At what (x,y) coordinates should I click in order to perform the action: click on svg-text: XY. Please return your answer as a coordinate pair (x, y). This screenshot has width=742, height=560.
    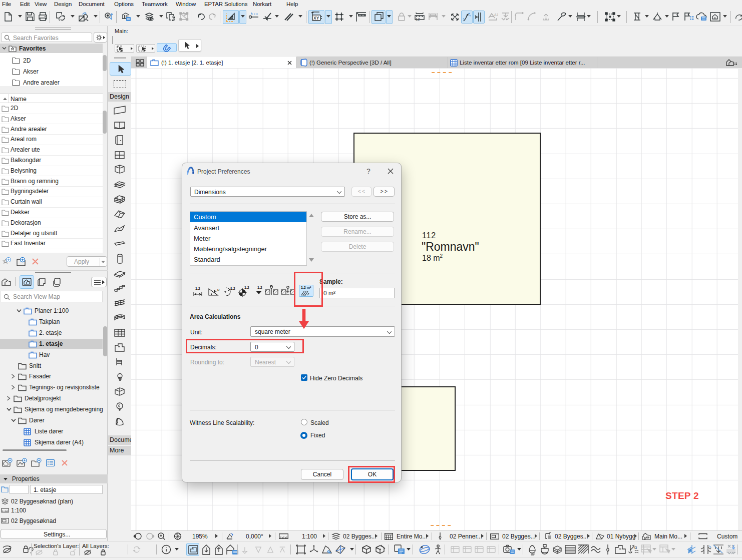
    Looking at the image, I should click on (316, 18).